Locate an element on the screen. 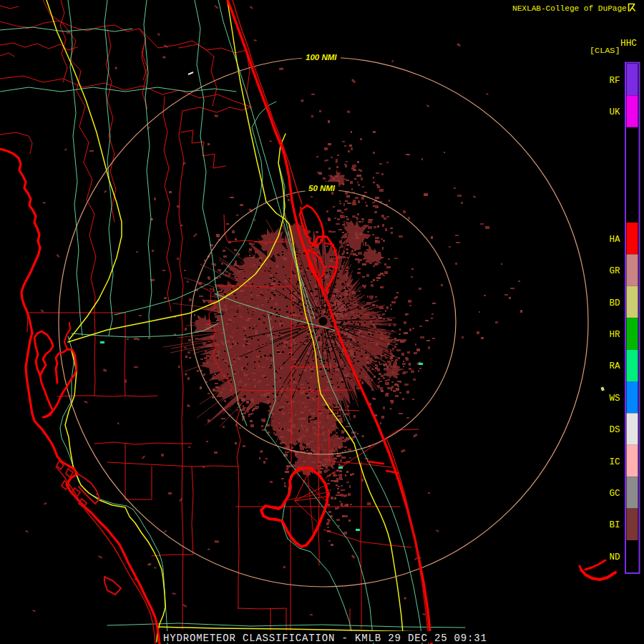 The width and height of the screenshot is (644, 644). svg-text: ND is located at coordinates (614, 557).